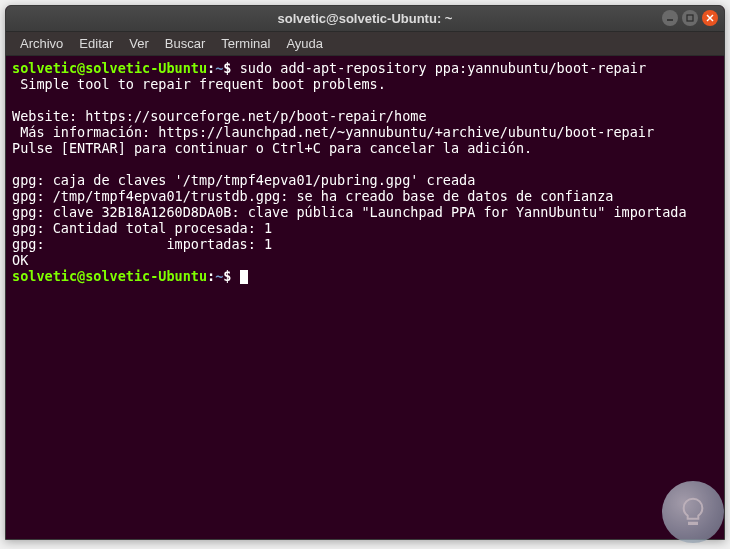  Describe the element at coordinates (710, 18) in the screenshot. I see `close-button` at that location.